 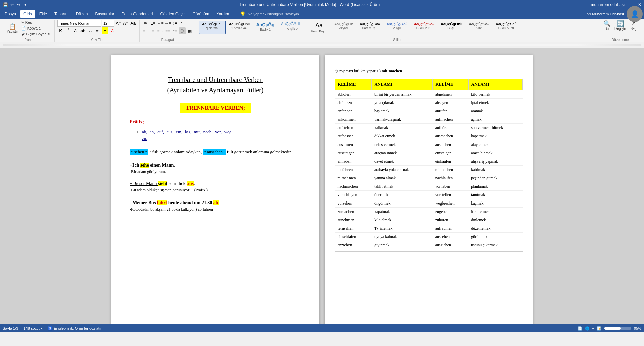 What do you see at coordinates (126, 23) in the screenshot?
I see `shrink-font-button: A⁻` at bounding box center [126, 23].